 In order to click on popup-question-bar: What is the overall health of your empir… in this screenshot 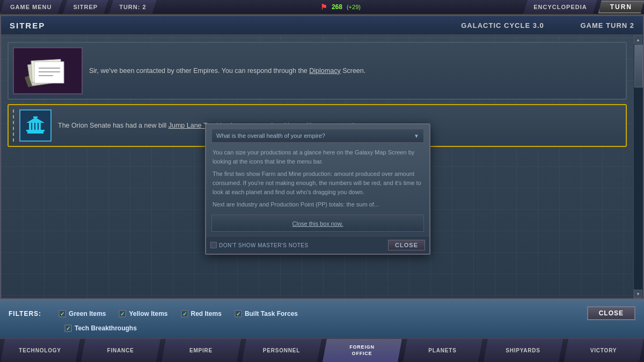, I will do `click(318, 136)`.